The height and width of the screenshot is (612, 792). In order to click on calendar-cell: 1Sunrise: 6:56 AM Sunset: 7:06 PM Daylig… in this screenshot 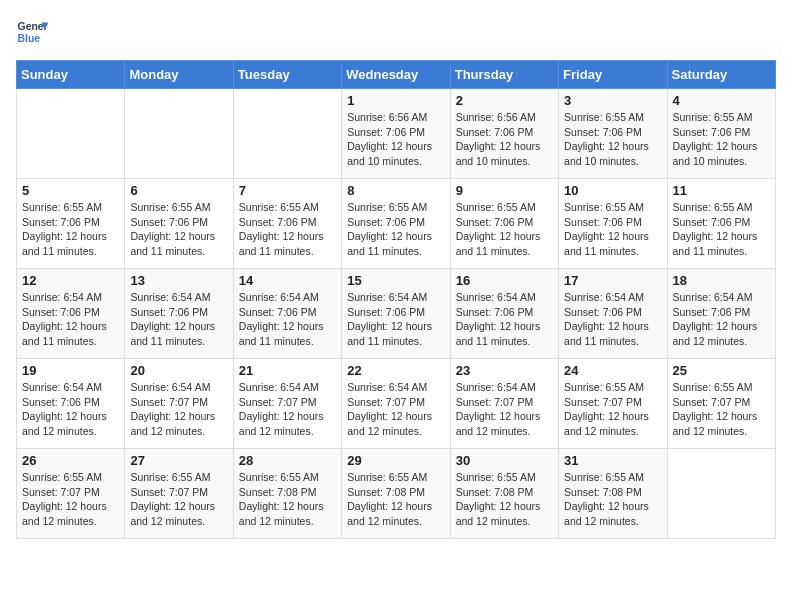, I will do `click(396, 134)`.